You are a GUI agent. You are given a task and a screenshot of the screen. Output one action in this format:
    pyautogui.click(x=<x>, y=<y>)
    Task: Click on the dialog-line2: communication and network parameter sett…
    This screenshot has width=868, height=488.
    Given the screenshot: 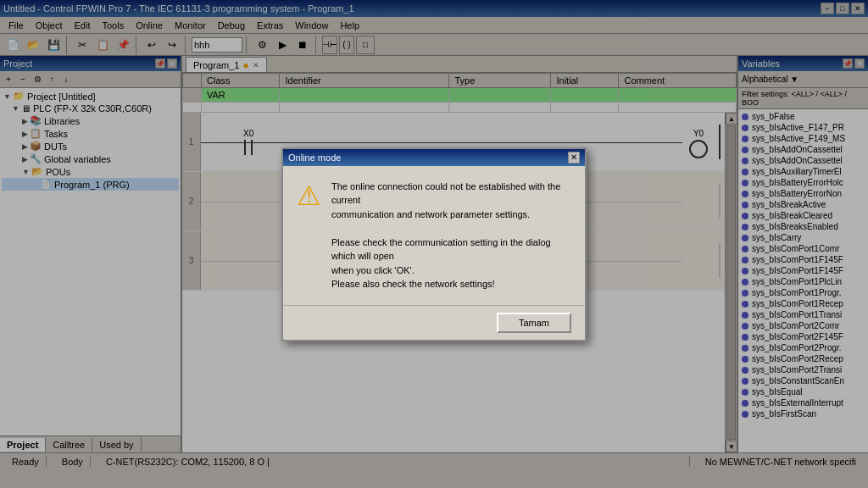 What is the action you would take?
    pyautogui.click(x=431, y=214)
    